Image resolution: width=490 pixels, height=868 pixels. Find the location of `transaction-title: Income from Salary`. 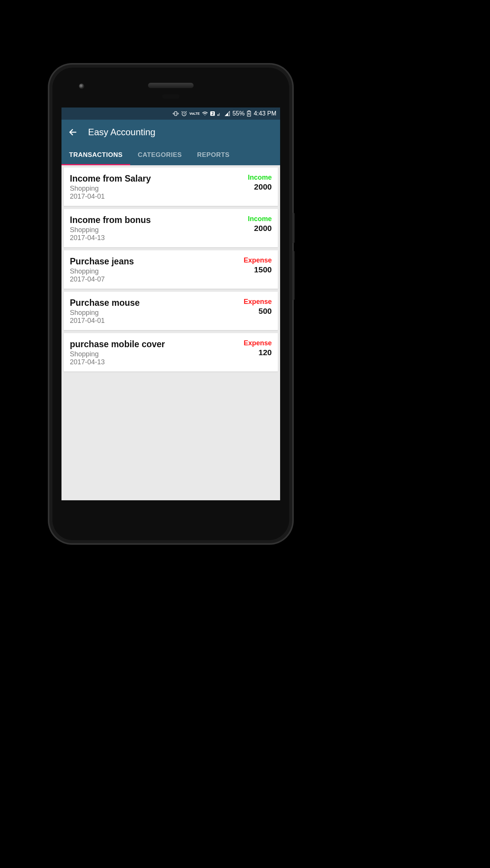

transaction-title: Income from Salary is located at coordinates (157, 179).